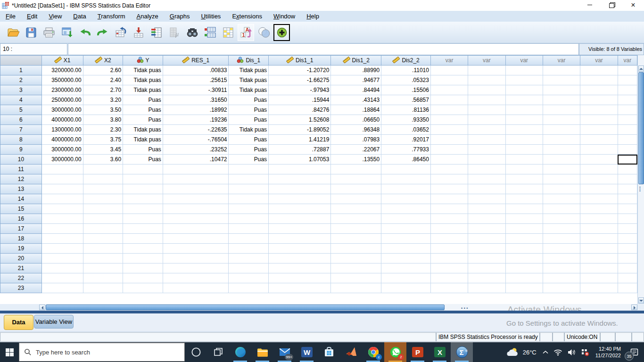  I want to click on cell-var2-row5, so click(487, 110).